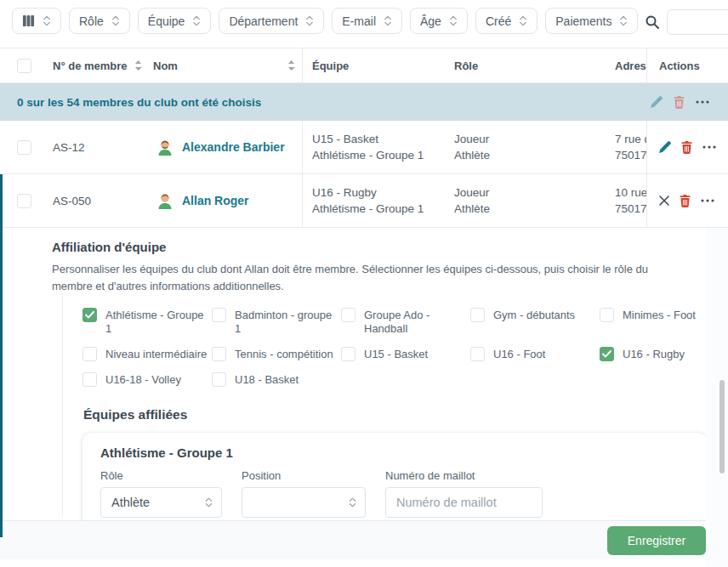  I want to click on team-option: Groupe Ado - Handball, so click(406, 321).